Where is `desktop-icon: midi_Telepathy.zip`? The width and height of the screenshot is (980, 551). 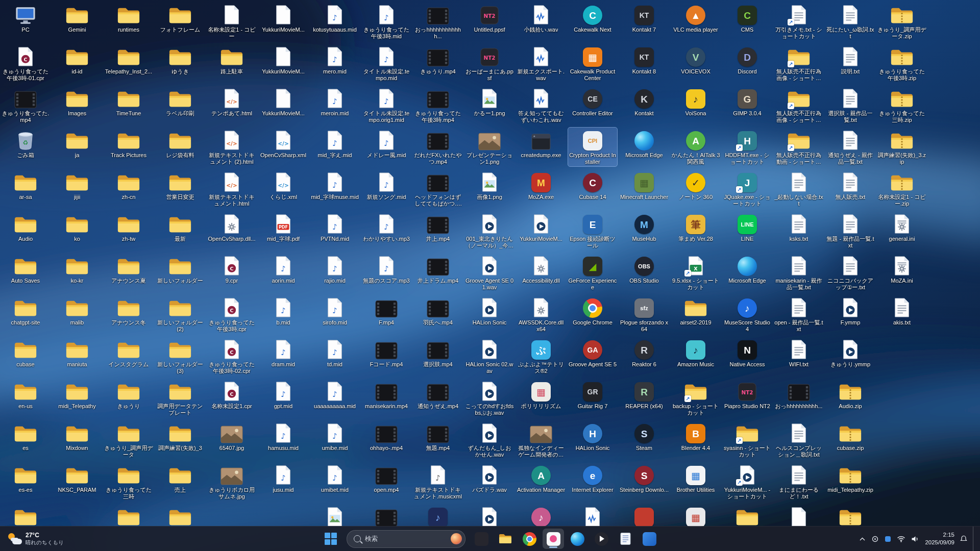 desktop-icon: midi_Telepathy.zip is located at coordinates (850, 479).